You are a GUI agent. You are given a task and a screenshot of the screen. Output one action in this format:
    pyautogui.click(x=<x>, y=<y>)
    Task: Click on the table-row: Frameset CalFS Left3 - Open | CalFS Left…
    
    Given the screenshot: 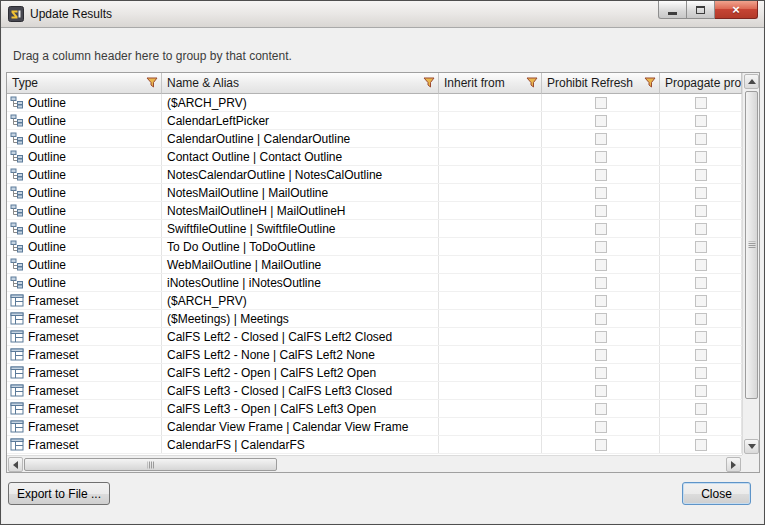 What is the action you would take?
    pyautogui.click(x=374, y=409)
    